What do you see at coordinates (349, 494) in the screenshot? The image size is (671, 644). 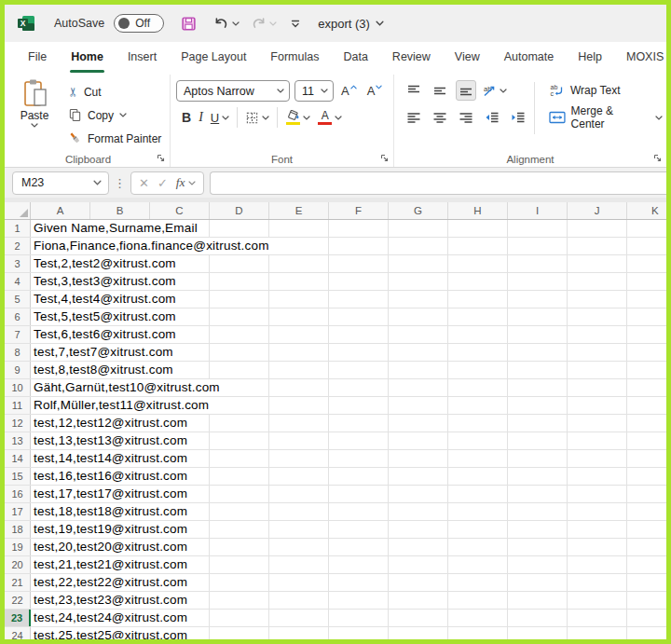 I see `row-16-cells: test,17,test17@xitrust.com` at bounding box center [349, 494].